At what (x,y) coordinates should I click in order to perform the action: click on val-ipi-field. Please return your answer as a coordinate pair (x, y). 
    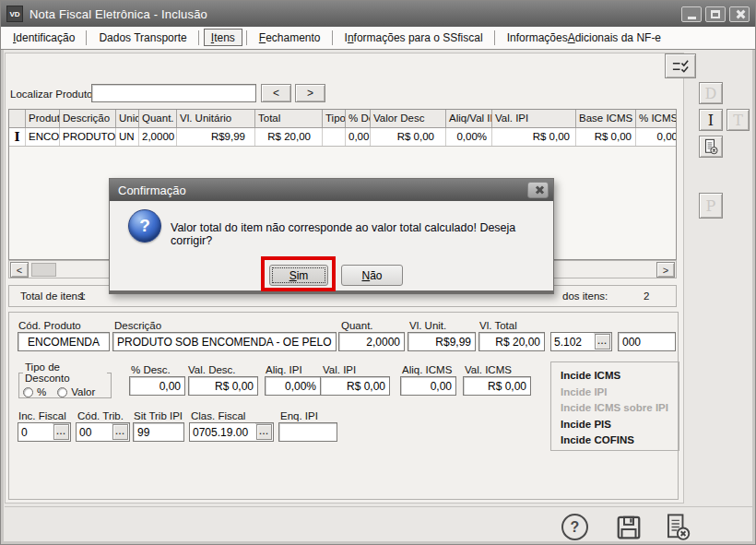
    Looking at the image, I should click on (355, 385).